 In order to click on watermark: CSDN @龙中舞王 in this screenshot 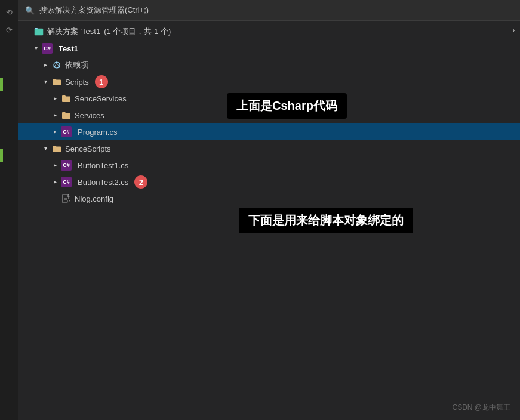, I will do `click(481, 408)`.